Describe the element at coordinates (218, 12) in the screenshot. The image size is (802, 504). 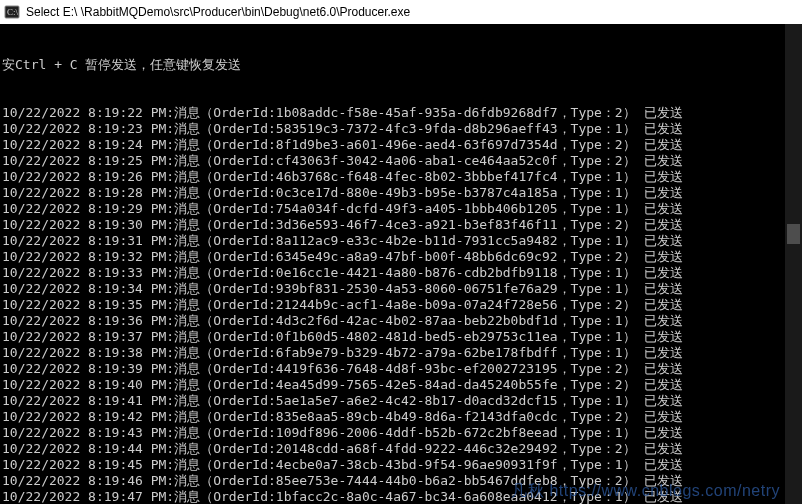
I see `window-title: Select E:\ \RabbitMQDemo\src\Producer\bi…` at that location.